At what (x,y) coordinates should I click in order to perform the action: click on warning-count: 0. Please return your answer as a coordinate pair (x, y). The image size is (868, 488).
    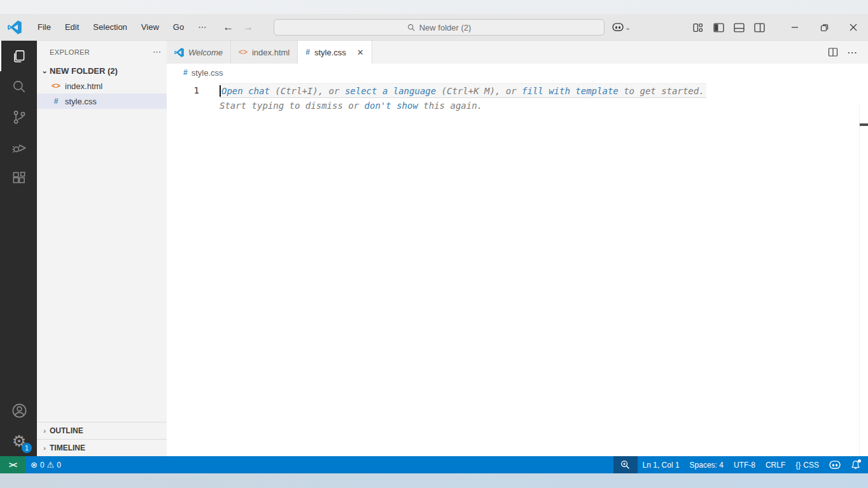
    Looking at the image, I should click on (59, 465).